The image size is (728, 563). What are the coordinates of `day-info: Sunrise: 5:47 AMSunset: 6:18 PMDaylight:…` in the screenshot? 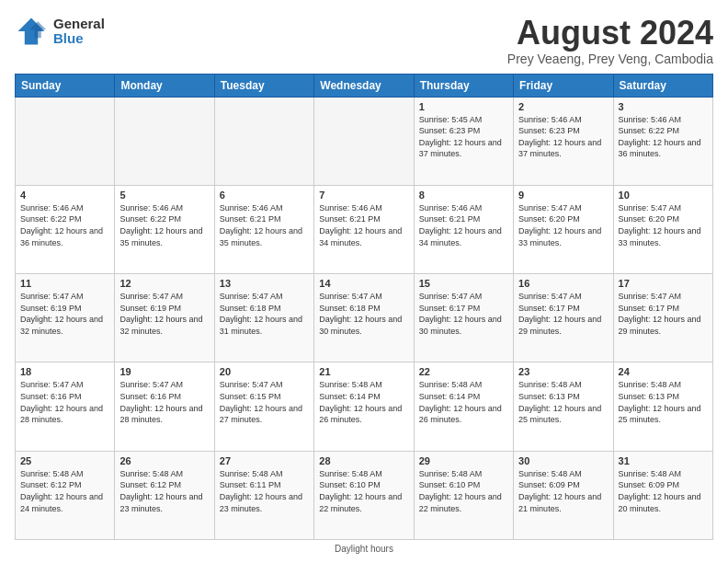 It's located at (261, 314).